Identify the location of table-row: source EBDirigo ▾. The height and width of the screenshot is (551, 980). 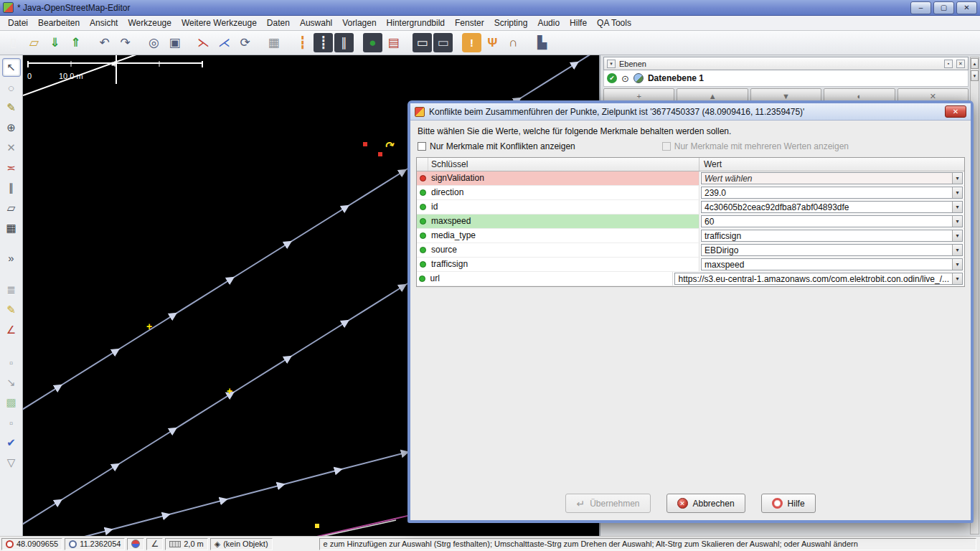
(690, 250).